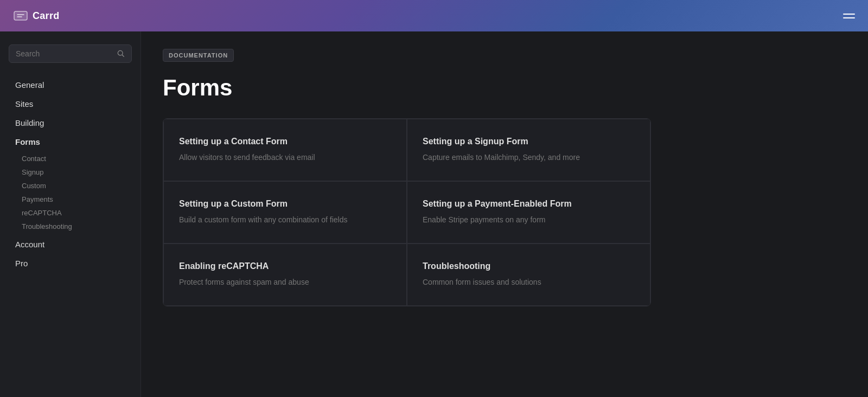 The image size is (868, 397). What do you see at coordinates (74, 200) in the screenshot?
I see `sidebar-subitem-payments: Payments` at bounding box center [74, 200].